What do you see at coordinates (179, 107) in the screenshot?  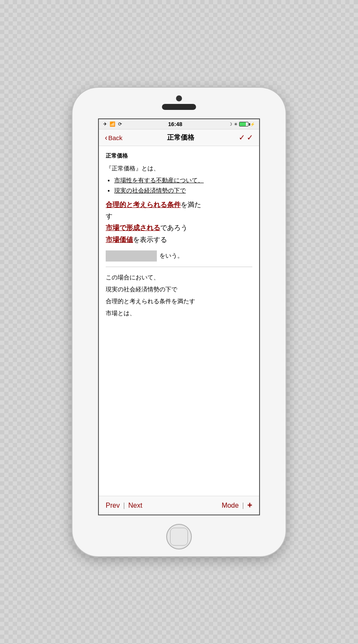 I see `speaker` at bounding box center [179, 107].